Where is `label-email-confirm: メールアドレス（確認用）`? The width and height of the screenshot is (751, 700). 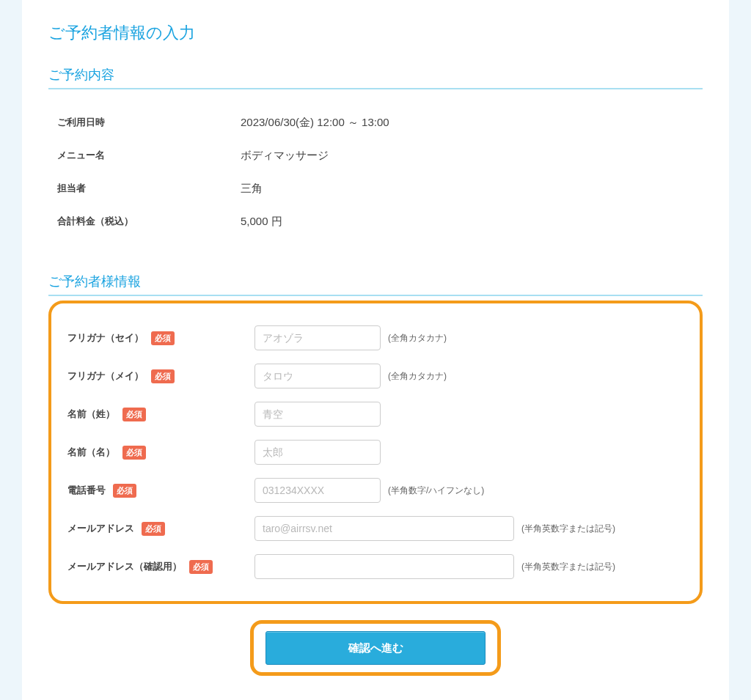
label-email-confirm: メールアドレス（確認用） is located at coordinates (125, 567).